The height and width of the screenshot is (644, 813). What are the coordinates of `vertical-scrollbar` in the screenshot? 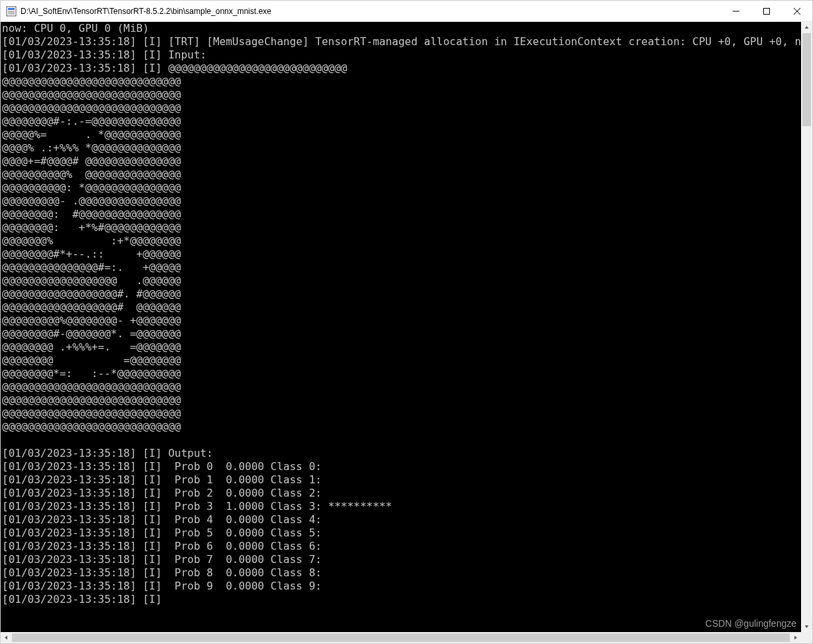 It's located at (807, 327).